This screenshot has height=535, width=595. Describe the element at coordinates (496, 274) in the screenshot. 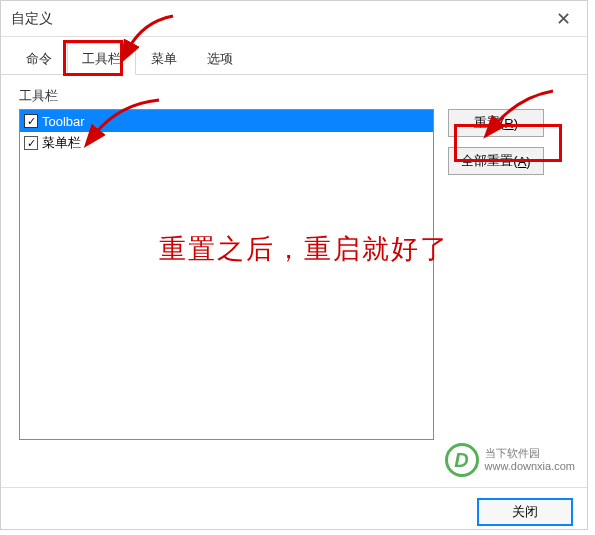

I see `button-column: 重置(R) 全部重置(A)` at that location.